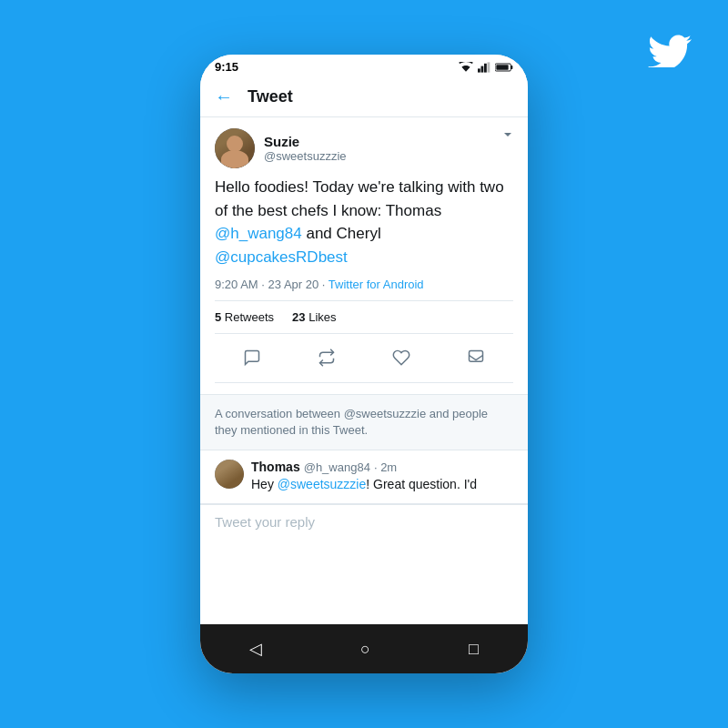 The image size is (728, 728). Describe the element at coordinates (270, 96) in the screenshot. I see `header-title: Tweet` at that location.